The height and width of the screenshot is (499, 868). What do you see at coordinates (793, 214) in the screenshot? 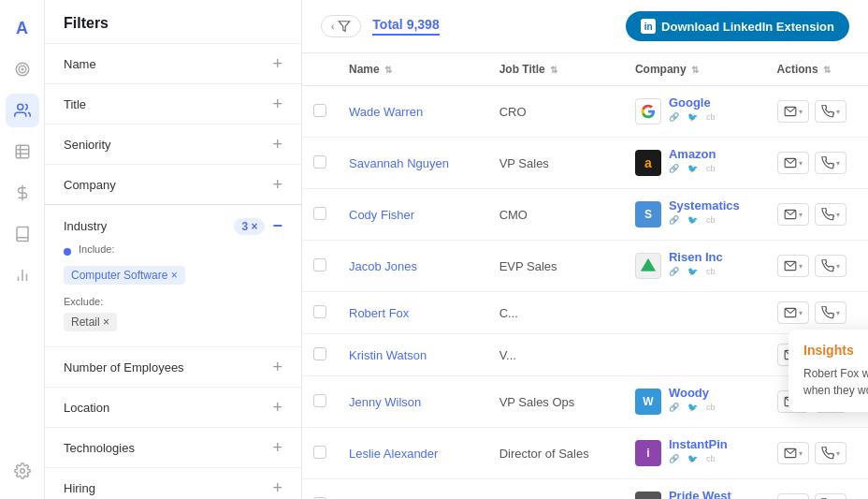
I see `email-action-btn-2: ▾` at bounding box center [793, 214].